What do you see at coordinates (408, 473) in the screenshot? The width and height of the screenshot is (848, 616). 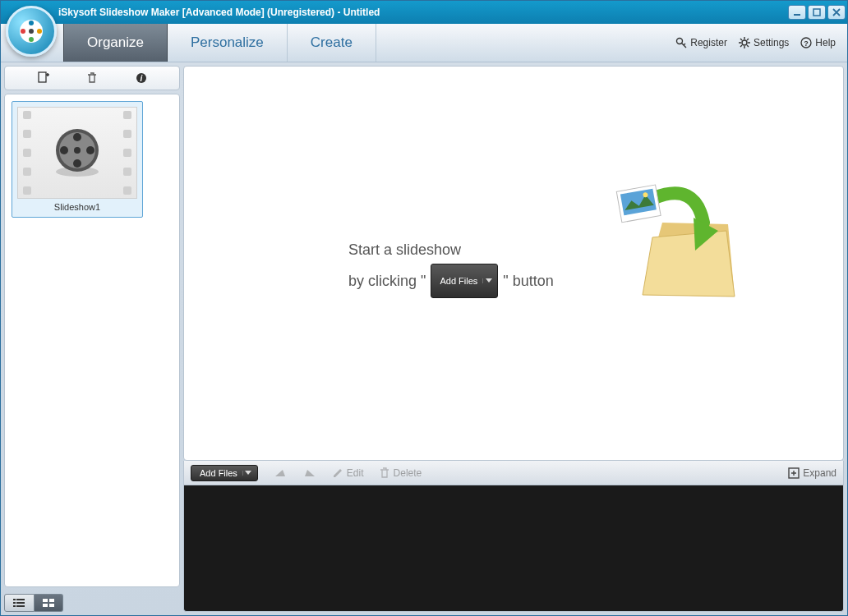 I see `delete-label: Delete` at bounding box center [408, 473].